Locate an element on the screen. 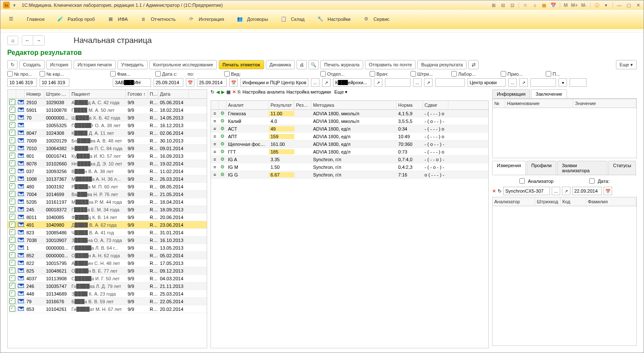 This screenshot has height=353, width=644. table-row: 703810010907З████на О. А. 73 года9/9R...… is located at coordinates (107, 240).